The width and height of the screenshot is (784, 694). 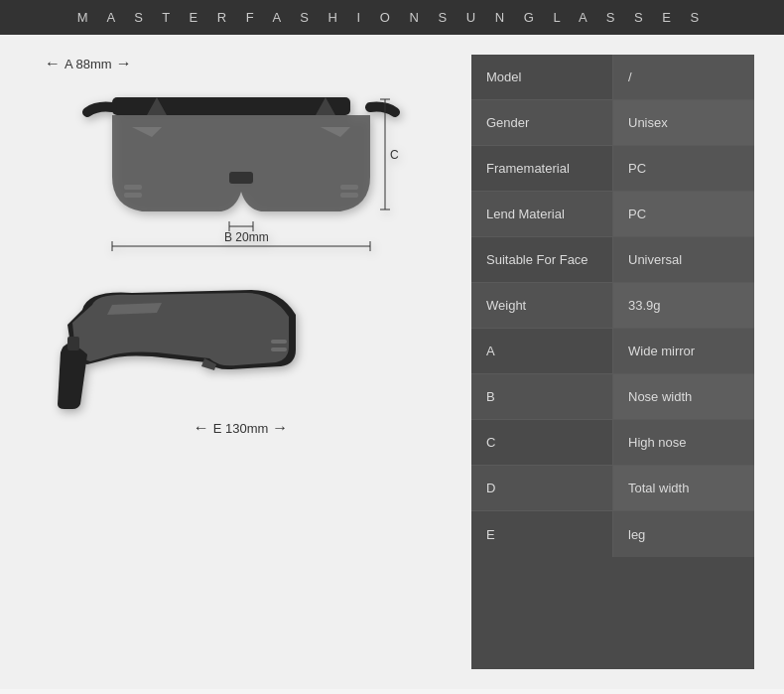 I want to click on spec-label: Gender, so click(x=542, y=123).